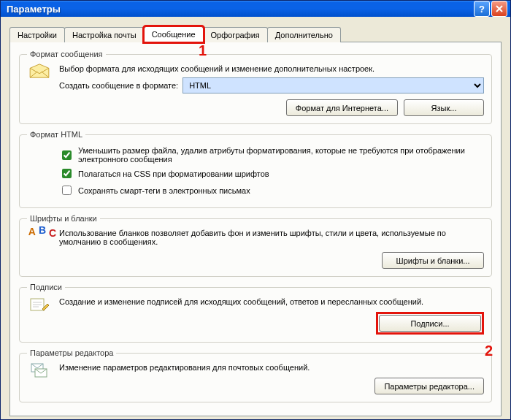 This screenshot has width=511, height=420. What do you see at coordinates (444, 108) in the screenshot?
I see `language-button: Язык...` at bounding box center [444, 108].